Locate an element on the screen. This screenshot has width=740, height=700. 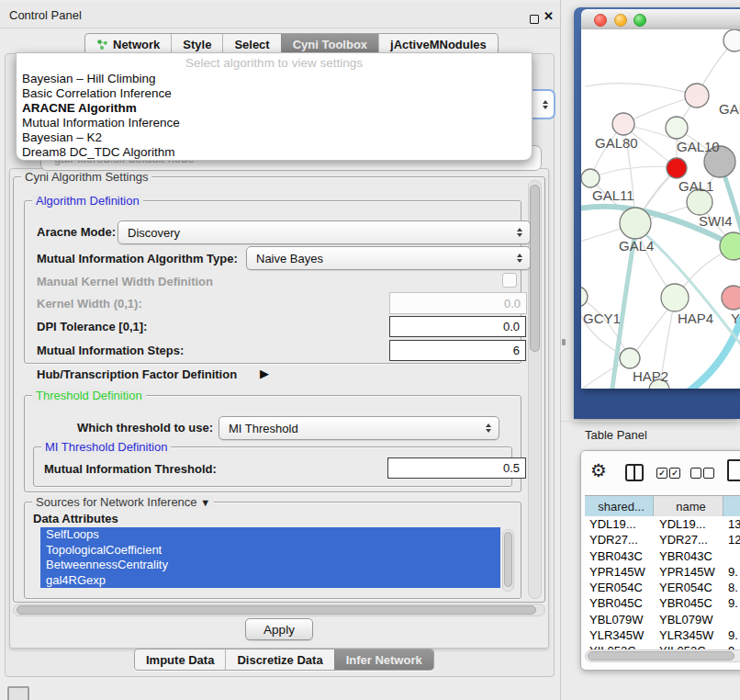
table-cell: YDL19... is located at coordinates (619, 524).